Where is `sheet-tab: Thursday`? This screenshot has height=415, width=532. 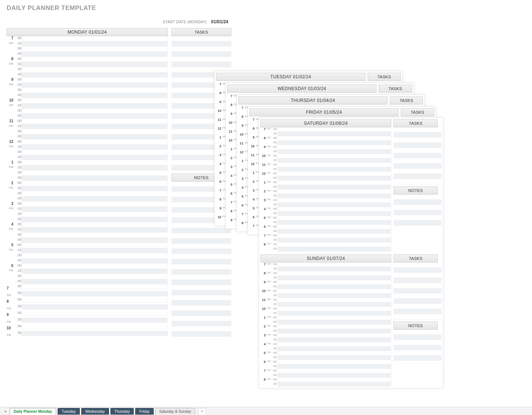
sheet-tab: Thursday is located at coordinates (122, 411).